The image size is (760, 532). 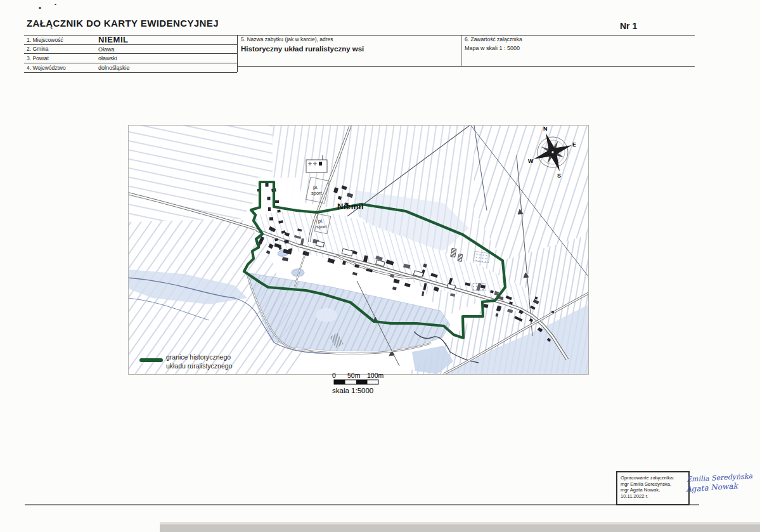 I want to click on field-value-powiat: oławski, so click(x=108, y=58).